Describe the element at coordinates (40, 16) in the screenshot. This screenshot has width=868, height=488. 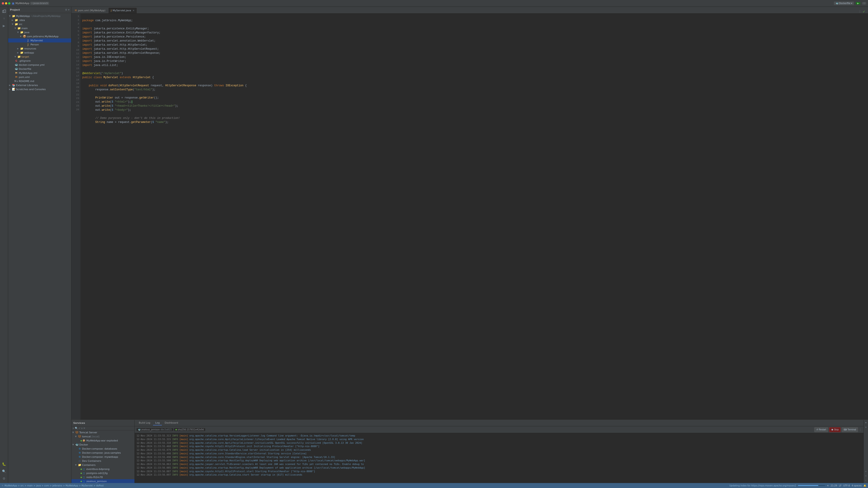
I see `tree-item-mywebapp: ▼ 📁 MyWebApp ~/IdeaProjects/MyWebApp` at that location.